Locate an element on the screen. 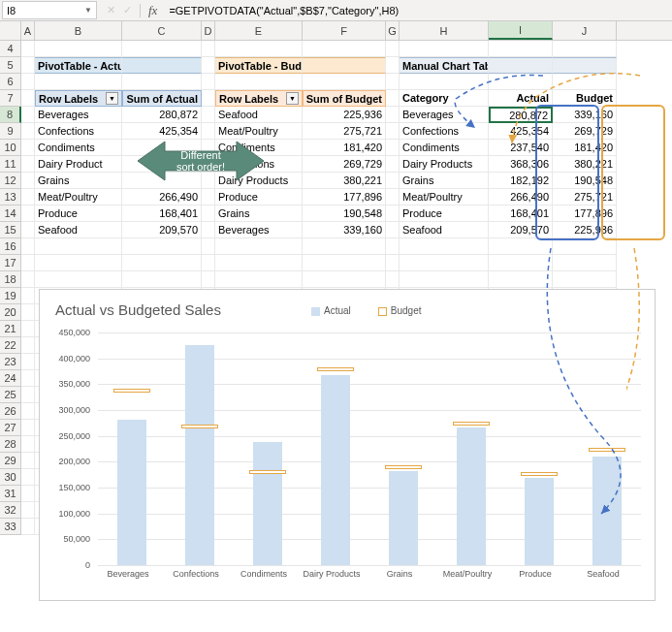 The image size is (672, 632). row-header: 17 is located at coordinates (11, 264).